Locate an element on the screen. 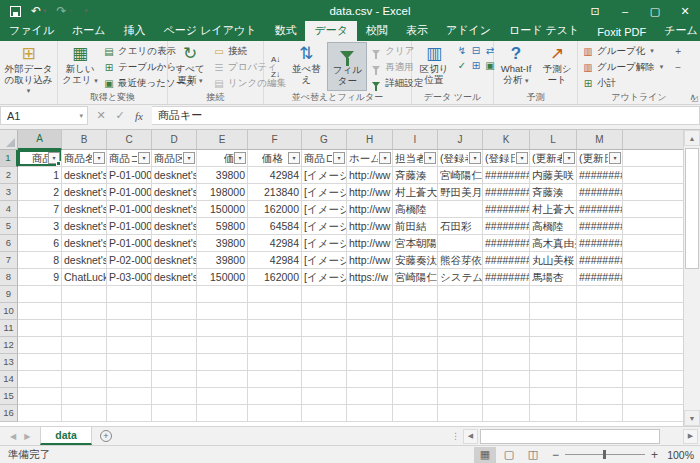  tab-insert: 挿入 is located at coordinates (135, 31).